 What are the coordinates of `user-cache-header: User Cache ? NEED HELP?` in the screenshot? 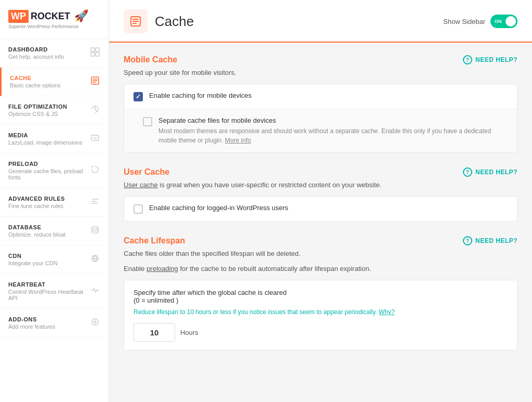 It's located at (321, 172).